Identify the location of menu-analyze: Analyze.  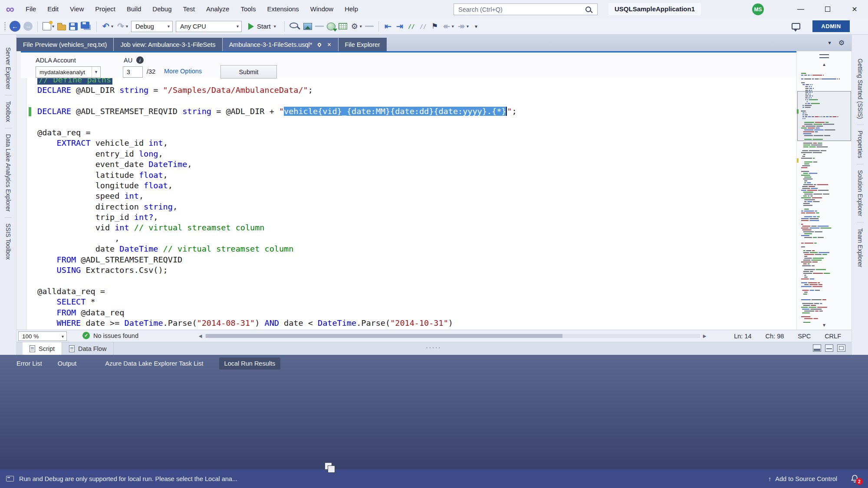
(218, 9).